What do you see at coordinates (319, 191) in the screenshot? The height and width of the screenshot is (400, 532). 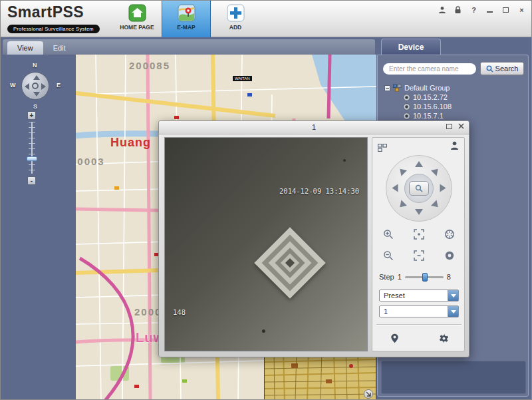 I see `video-timestamp: 2014-12-09 13:14:30` at bounding box center [319, 191].